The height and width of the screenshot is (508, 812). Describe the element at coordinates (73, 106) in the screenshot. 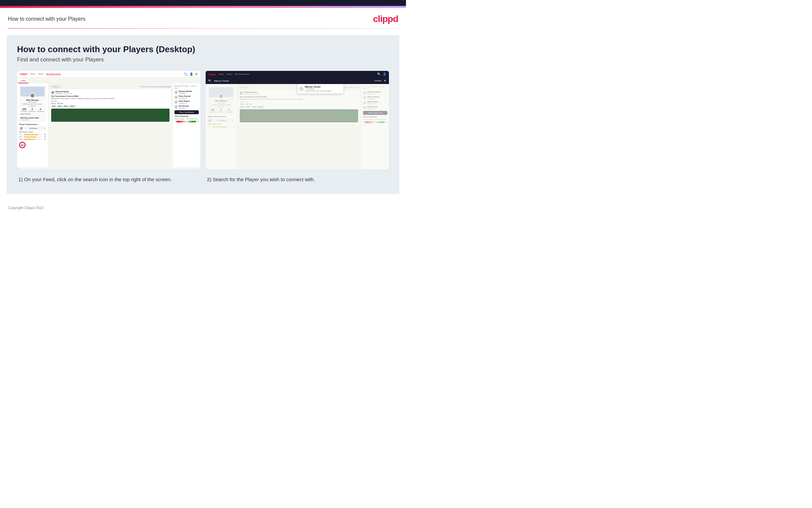

I see `mini-tag-putt: PUTT` at that location.